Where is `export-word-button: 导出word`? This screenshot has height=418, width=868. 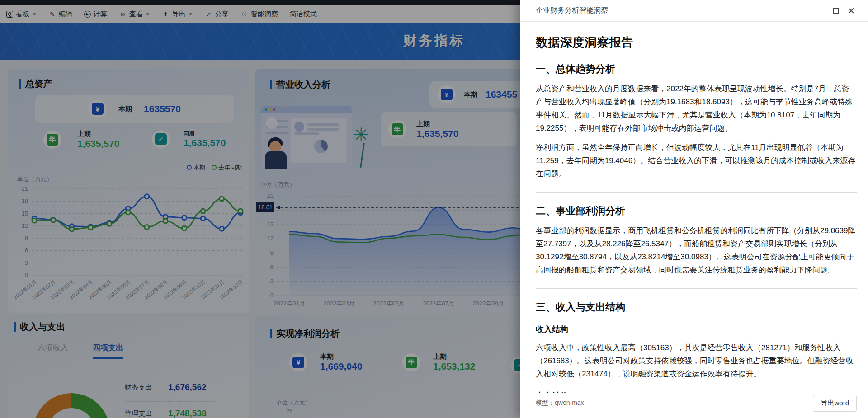
export-word-button: 导出word is located at coordinates (835, 403).